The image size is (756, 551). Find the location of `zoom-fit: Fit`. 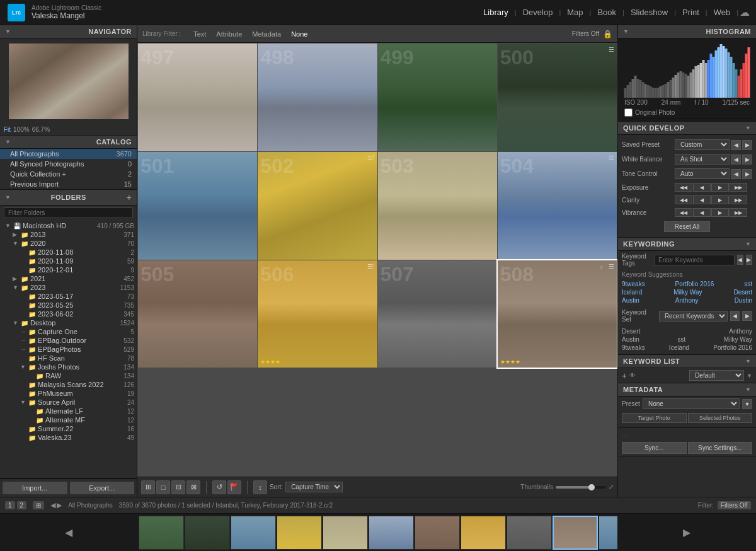

zoom-fit: Fit is located at coordinates (8, 130).